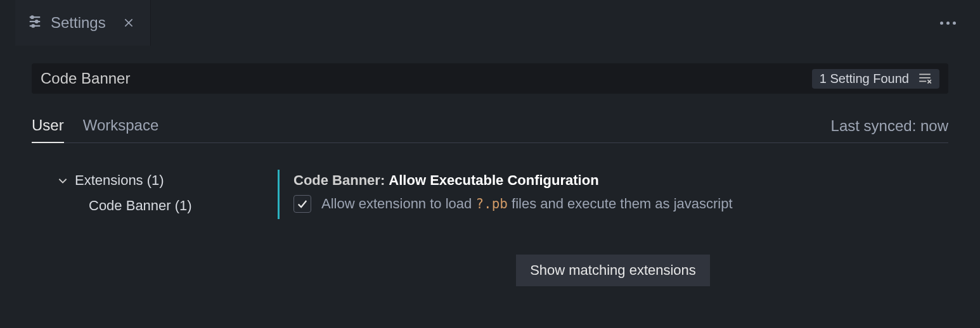 The image size is (980, 328). What do you see at coordinates (302, 204) in the screenshot?
I see `setting-checkbox` at bounding box center [302, 204].